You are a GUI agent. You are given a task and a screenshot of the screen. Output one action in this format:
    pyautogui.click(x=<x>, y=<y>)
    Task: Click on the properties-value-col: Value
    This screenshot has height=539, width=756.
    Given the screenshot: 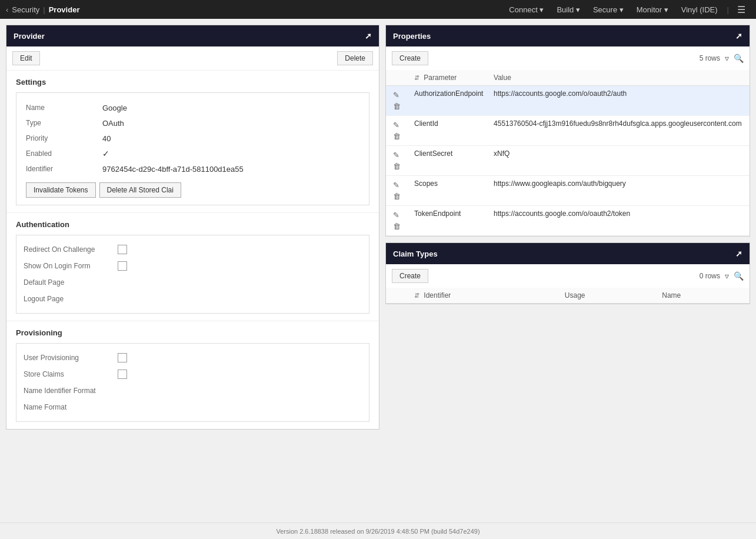 What is the action you would take?
    pyautogui.click(x=619, y=78)
    